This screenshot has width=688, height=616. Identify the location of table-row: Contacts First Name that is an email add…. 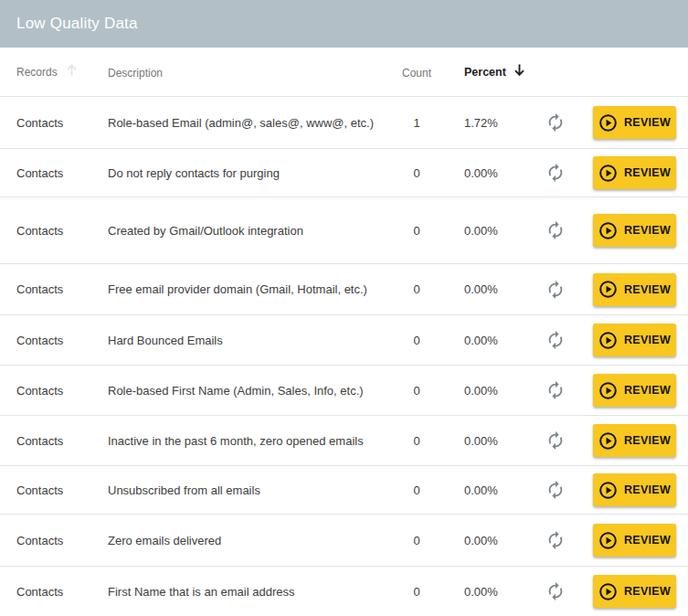
(344, 591).